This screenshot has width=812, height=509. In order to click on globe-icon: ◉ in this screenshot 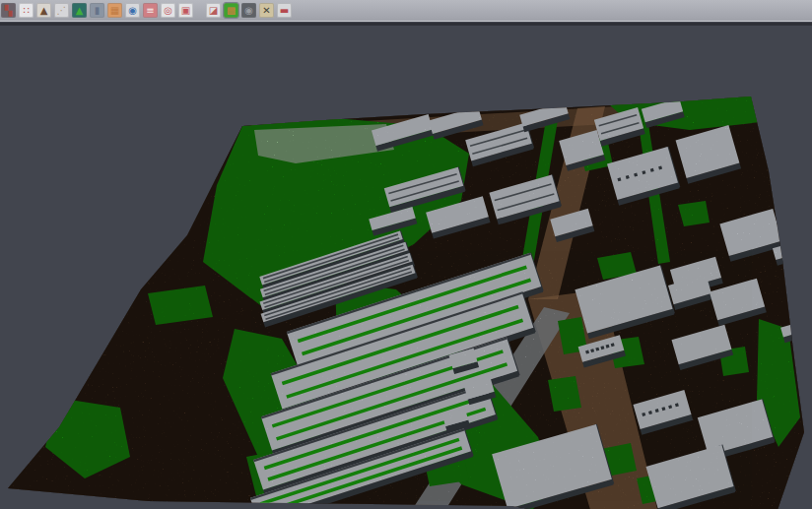, I will do `click(132, 10)`.